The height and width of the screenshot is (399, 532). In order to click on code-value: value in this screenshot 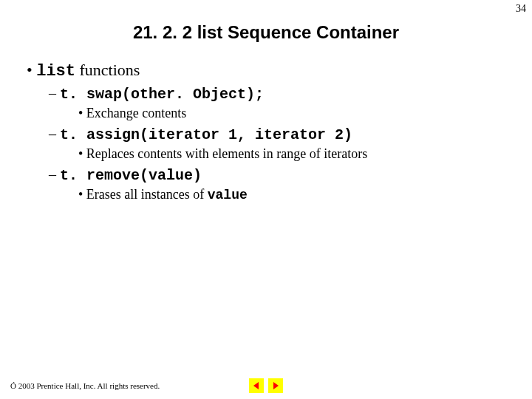, I will do `click(228, 195)`.